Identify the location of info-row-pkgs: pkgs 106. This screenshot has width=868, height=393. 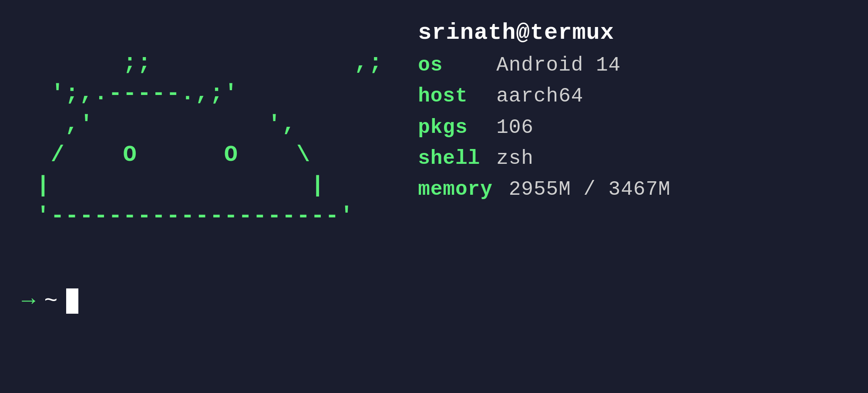
(544, 128).